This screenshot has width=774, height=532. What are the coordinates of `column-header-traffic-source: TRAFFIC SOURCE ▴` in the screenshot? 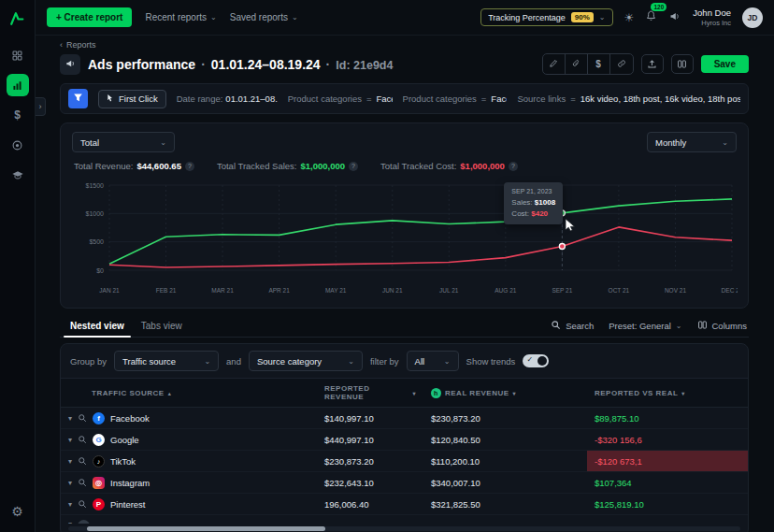 It's located at (189, 393).